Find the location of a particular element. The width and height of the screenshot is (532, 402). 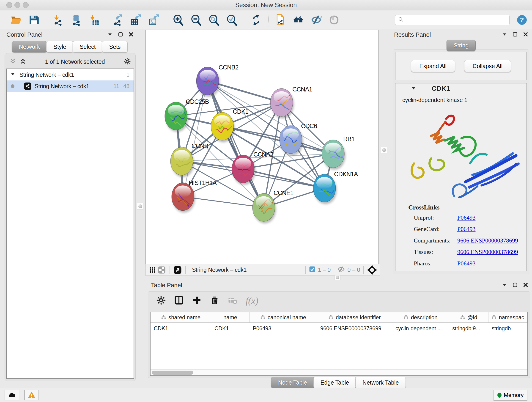

export-network-icon is located at coordinates (118, 20).